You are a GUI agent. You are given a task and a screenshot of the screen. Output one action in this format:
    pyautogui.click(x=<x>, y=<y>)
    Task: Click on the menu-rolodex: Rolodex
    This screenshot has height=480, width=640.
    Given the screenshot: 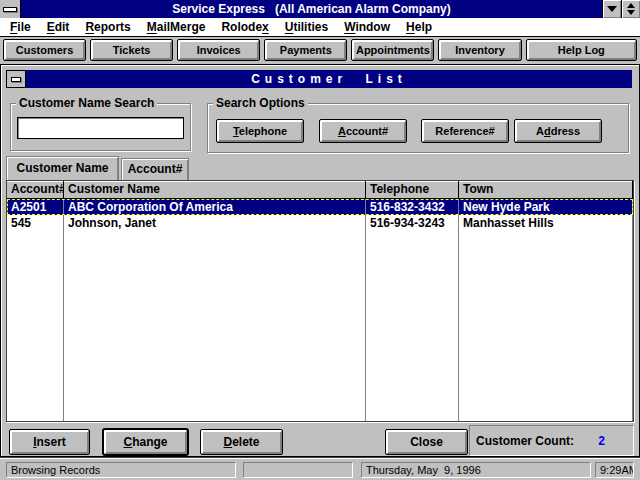 What is the action you would take?
    pyautogui.click(x=244, y=27)
    